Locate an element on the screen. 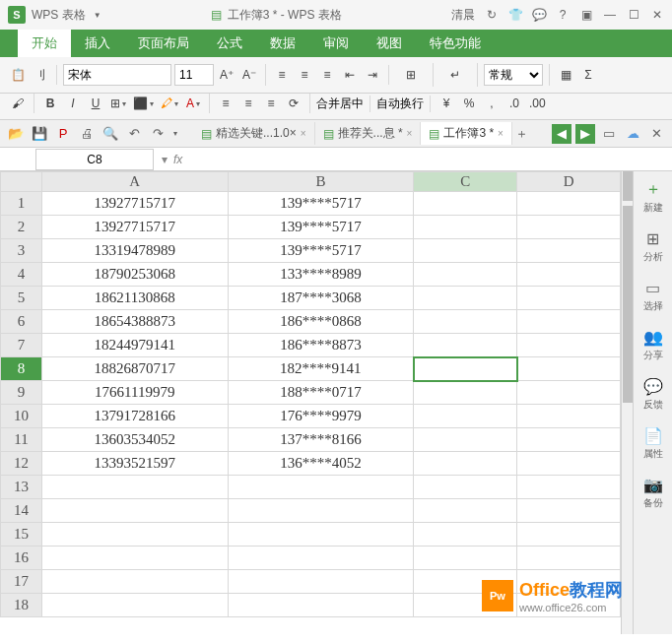  sidebar-analyze: ⊞分析 is located at coordinates (653, 246).